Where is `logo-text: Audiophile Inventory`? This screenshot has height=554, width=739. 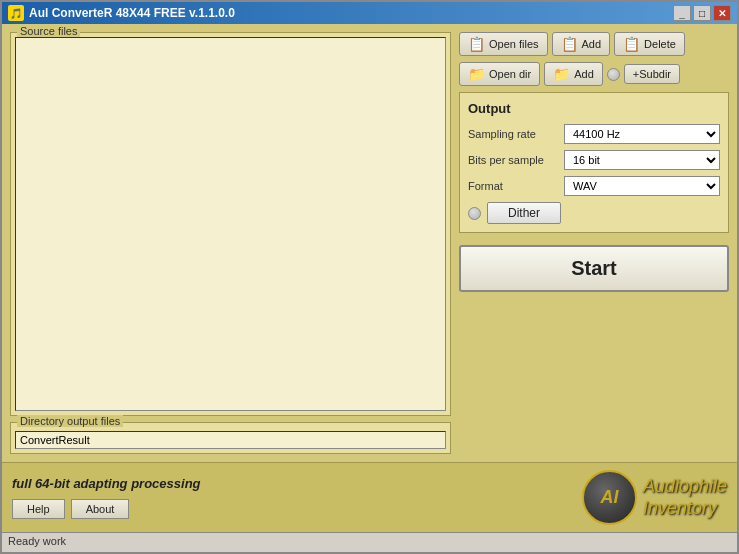
logo-text: Audiophile Inventory is located at coordinates (685, 498).